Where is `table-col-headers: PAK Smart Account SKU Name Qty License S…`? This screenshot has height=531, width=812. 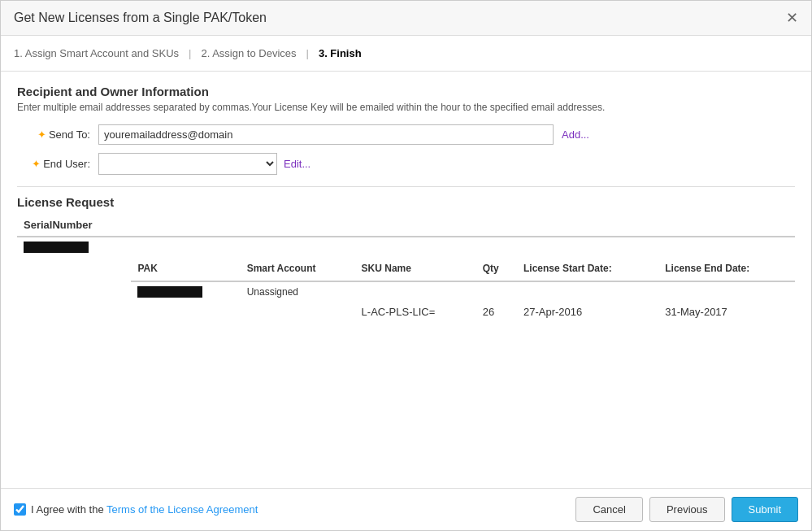 table-col-headers: PAK Smart Account SKU Name Qty License S… is located at coordinates (406, 270).